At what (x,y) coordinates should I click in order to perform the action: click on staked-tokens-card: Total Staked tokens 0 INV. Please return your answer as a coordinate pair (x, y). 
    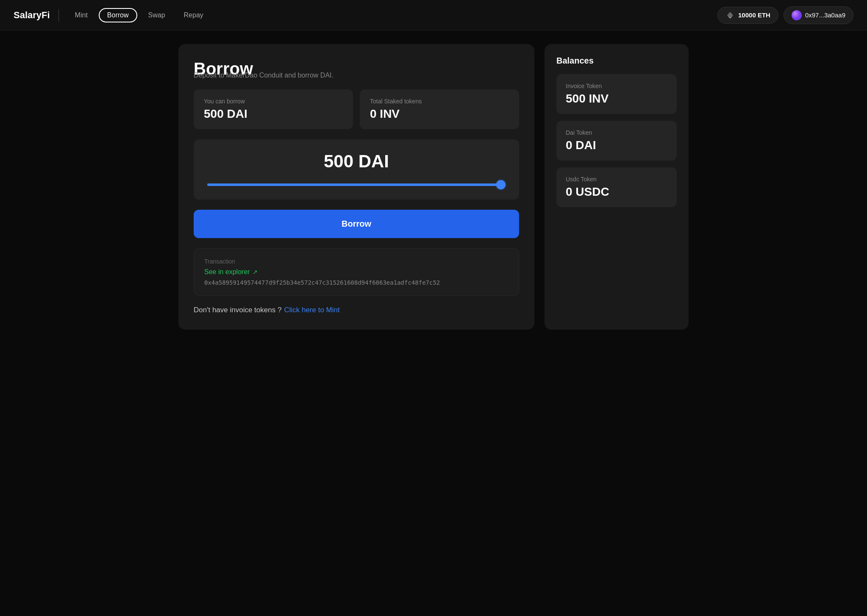
    Looking at the image, I should click on (439, 109).